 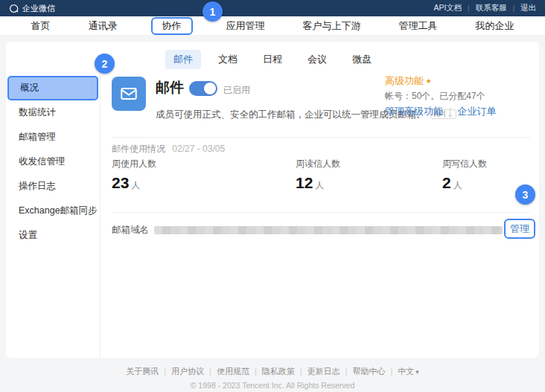 What do you see at coordinates (203, 89) in the screenshot?
I see `mail-enabled-toggle` at bounding box center [203, 89].